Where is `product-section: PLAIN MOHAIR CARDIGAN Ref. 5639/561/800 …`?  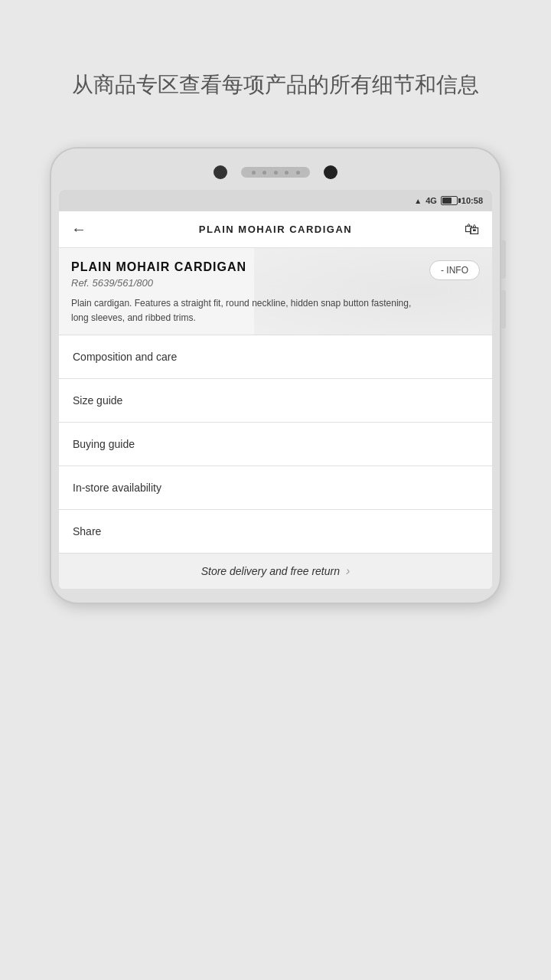
product-section: PLAIN MOHAIR CARDIGAN Ref. 5639/561/800 … is located at coordinates (276, 292).